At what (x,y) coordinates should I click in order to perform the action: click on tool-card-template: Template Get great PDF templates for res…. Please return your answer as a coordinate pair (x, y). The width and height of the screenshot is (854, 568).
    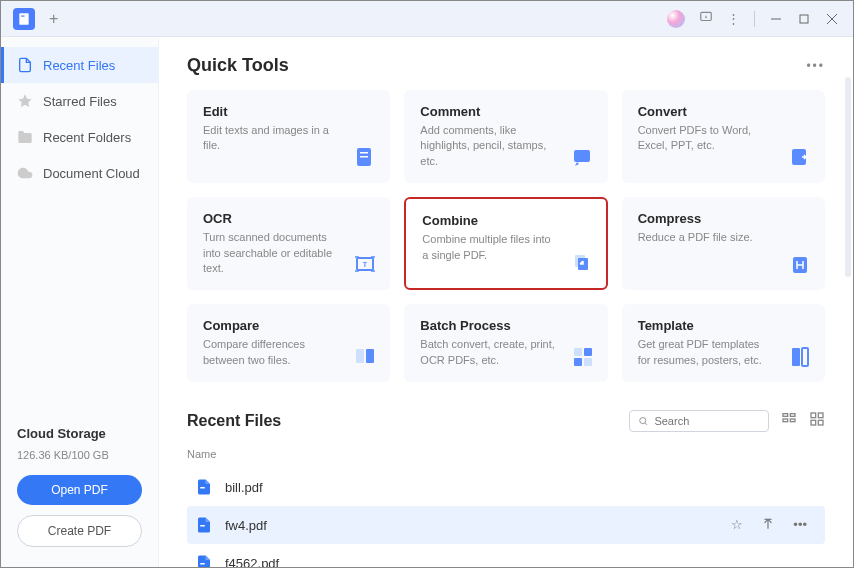
    Looking at the image, I should click on (724, 343).